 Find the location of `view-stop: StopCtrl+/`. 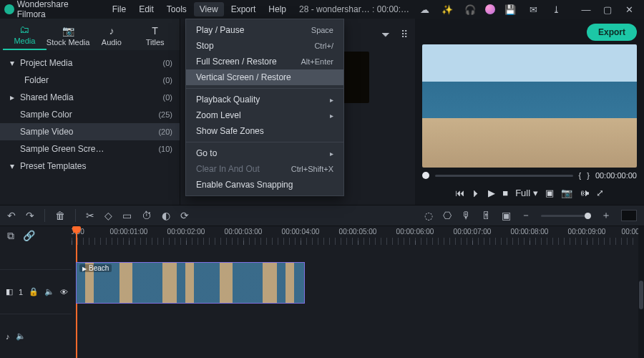

view-stop: StopCtrl+/ is located at coordinates (265, 46).